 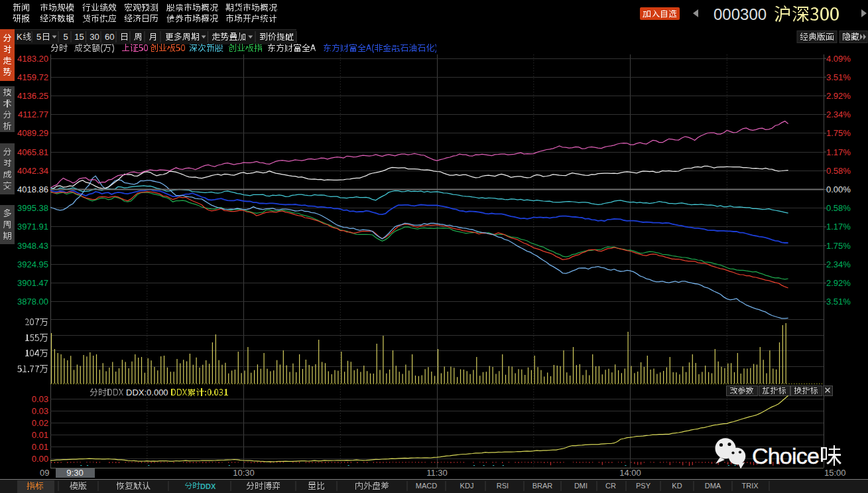 What do you see at coordinates (33, 171) in the screenshot?
I see `svg-text: 4042.34` at bounding box center [33, 171].